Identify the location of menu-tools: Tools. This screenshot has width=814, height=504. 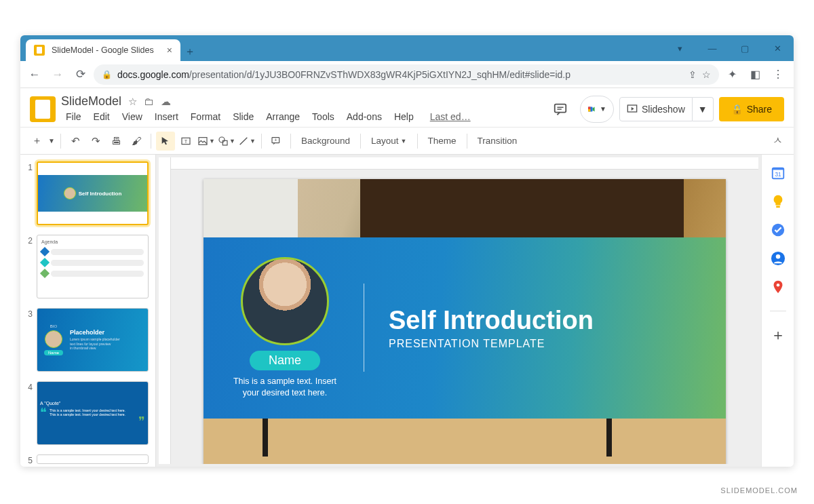
(323, 117).